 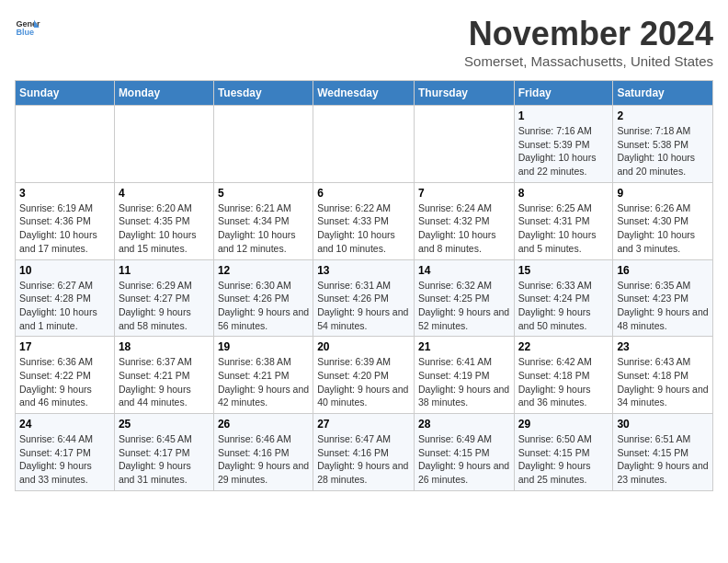 What do you see at coordinates (263, 305) in the screenshot?
I see `day-info: Sunrise: 6:30 AM Sunset: 4:26 PM Dayligh…` at bounding box center [263, 305].